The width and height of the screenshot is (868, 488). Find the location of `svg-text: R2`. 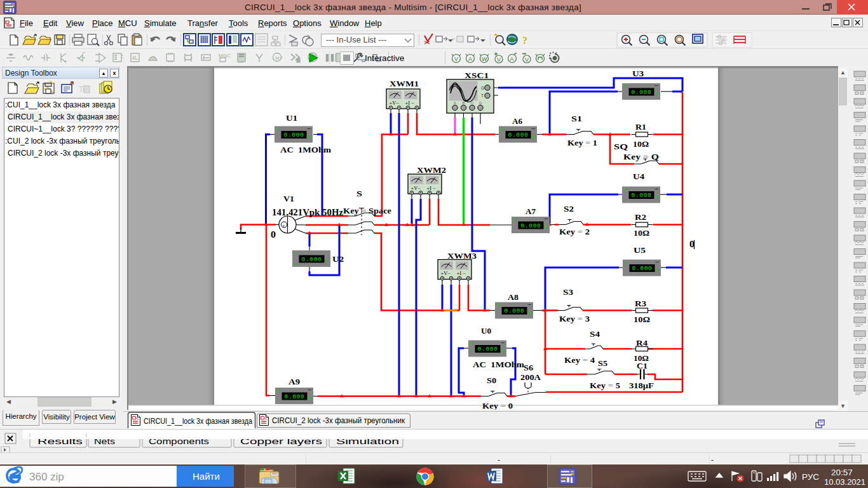

svg-text: R2 is located at coordinates (641, 217).